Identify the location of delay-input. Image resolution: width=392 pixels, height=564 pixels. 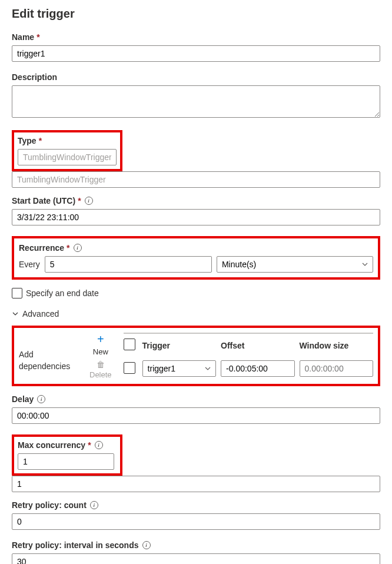
(196, 416).